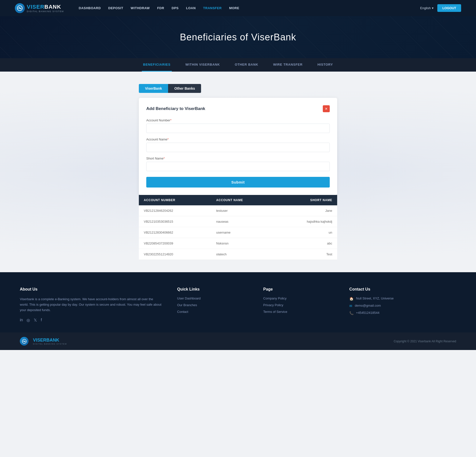  What do you see at coordinates (116, 8) in the screenshot?
I see `nav-deposit: DEPOSIT` at bounding box center [116, 8].